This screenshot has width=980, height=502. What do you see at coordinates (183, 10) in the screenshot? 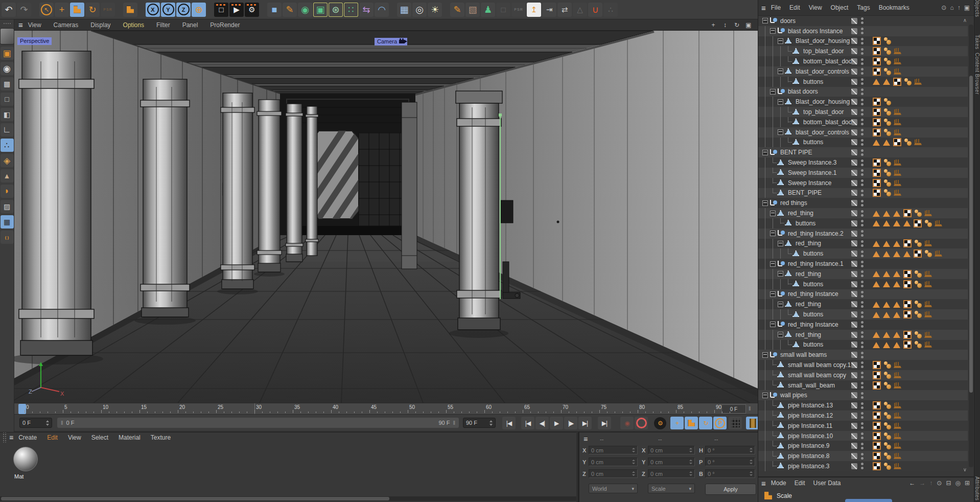
I see `lock-z-axis: Z` at bounding box center [183, 10].